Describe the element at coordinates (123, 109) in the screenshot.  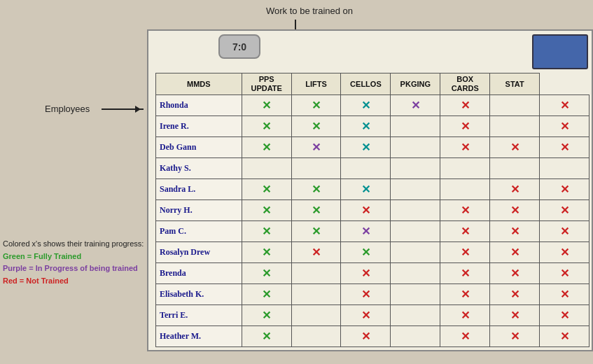
I see `employees-arrow` at that location.